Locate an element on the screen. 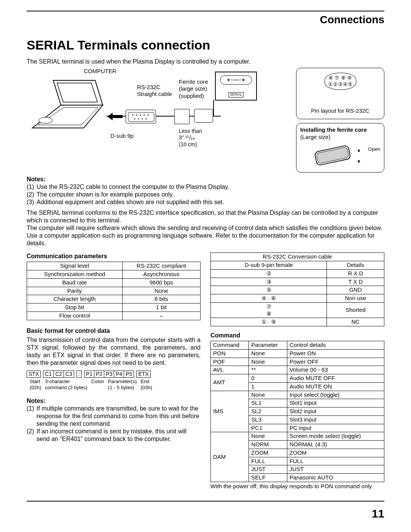 The image size is (411, 532). comm-val: Asynchronous is located at coordinates (161, 275).